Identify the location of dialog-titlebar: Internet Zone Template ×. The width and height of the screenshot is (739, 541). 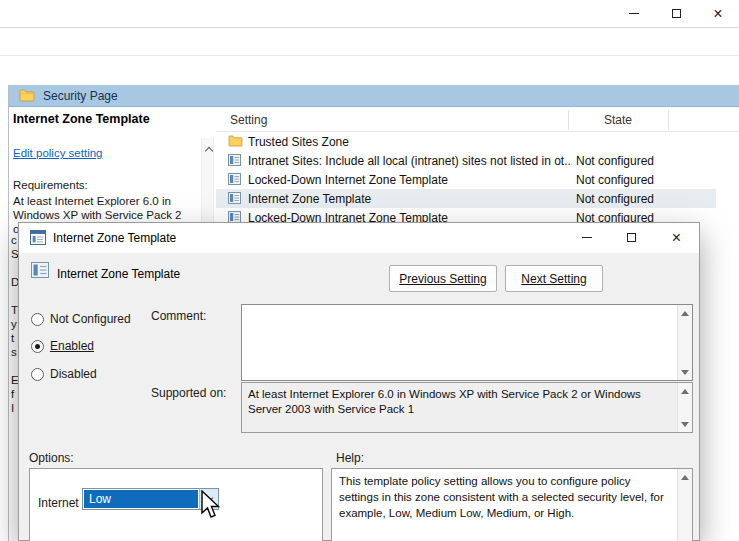
(359, 238).